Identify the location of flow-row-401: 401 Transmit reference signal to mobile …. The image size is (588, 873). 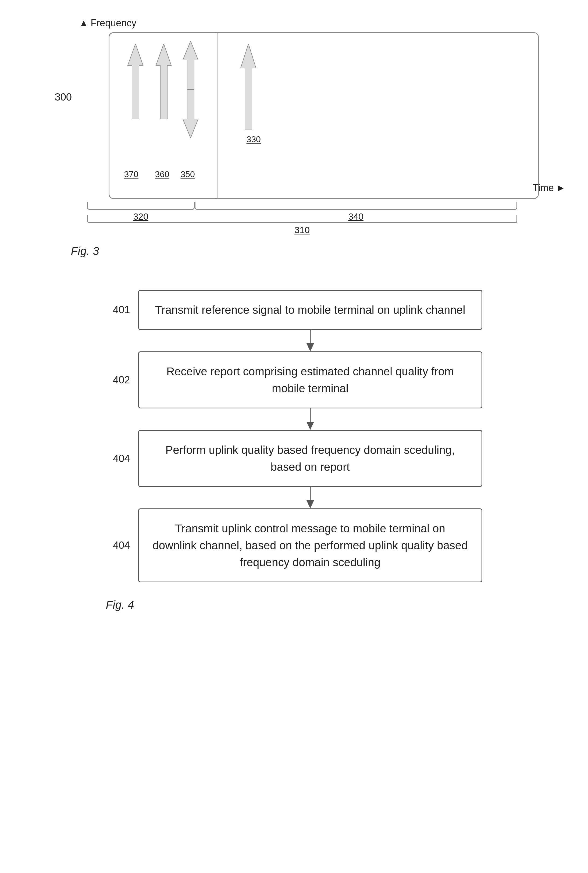
(294, 310).